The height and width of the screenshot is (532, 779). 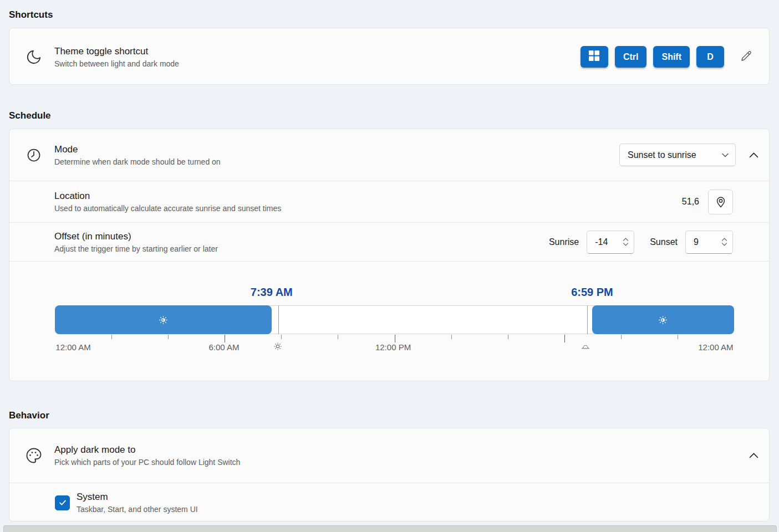 What do you see at coordinates (585, 347) in the screenshot?
I see `sunset-axis-icon` at bounding box center [585, 347].